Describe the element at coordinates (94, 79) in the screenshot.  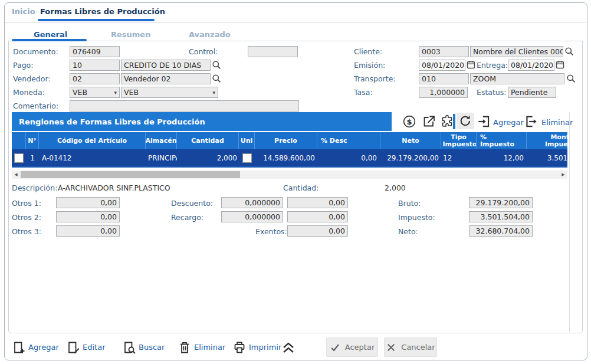
I see `vendedor-code-input: 02` at that location.